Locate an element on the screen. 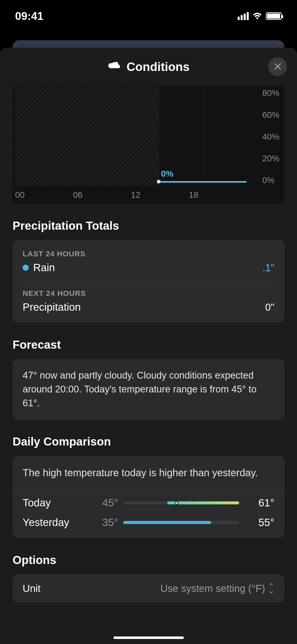  daily-comparison-title: Daily Comparison is located at coordinates (148, 441).